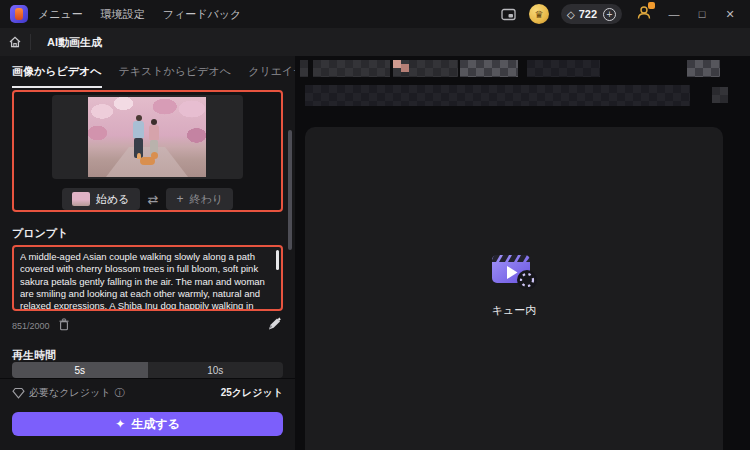 The height and width of the screenshot is (450, 750). Describe the element at coordinates (274, 326) in the screenshot. I see `ai-rewrite-icon` at that location.